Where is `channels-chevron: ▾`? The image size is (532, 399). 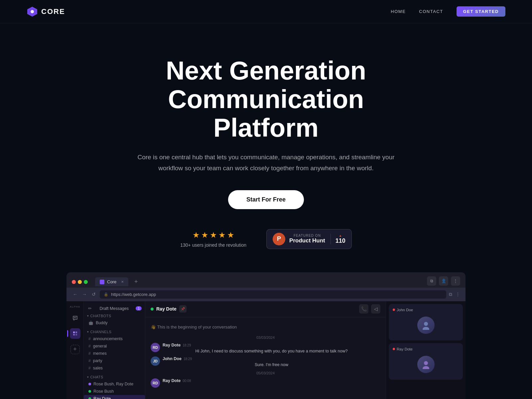 channels-chevron: ▾ is located at coordinates (88, 332).